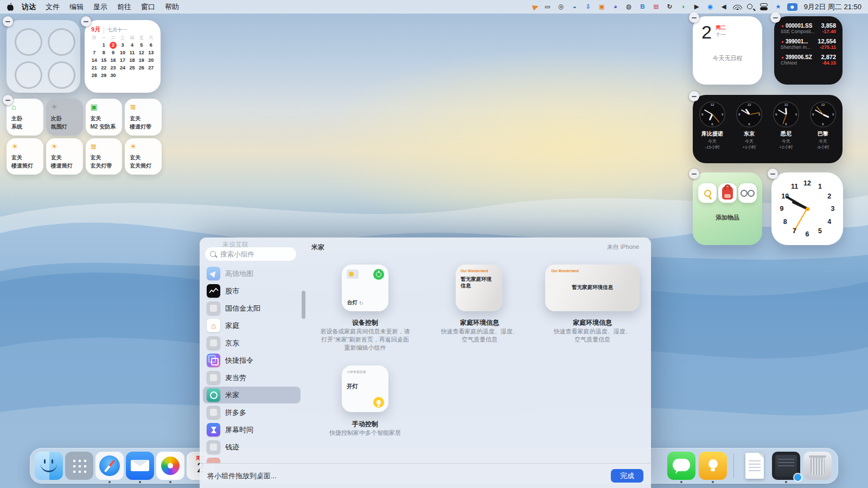 The width and height of the screenshot is (868, 488). What do you see at coordinates (808, 44) in the screenshot?
I see `stock-row: ▼399001...12,554Shenzhen In...-275.11` at bounding box center [808, 44].